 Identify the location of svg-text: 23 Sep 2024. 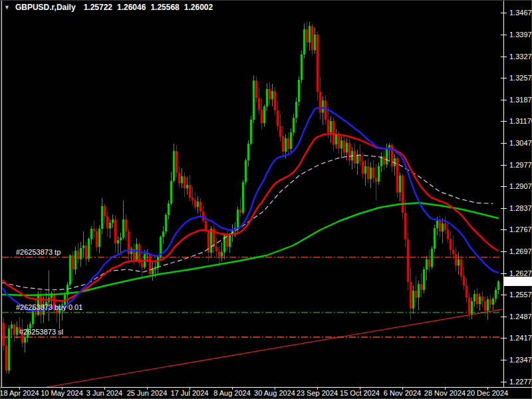
(317, 393).